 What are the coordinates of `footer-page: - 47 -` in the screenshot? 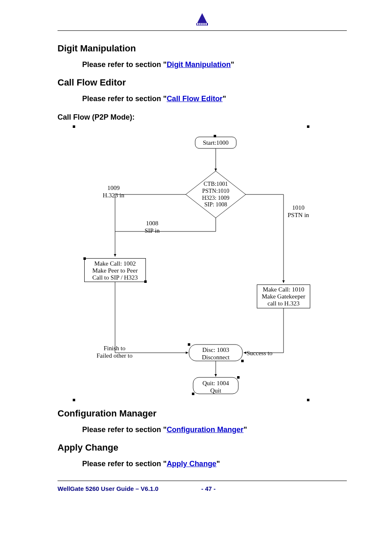 It's located at (209, 488).